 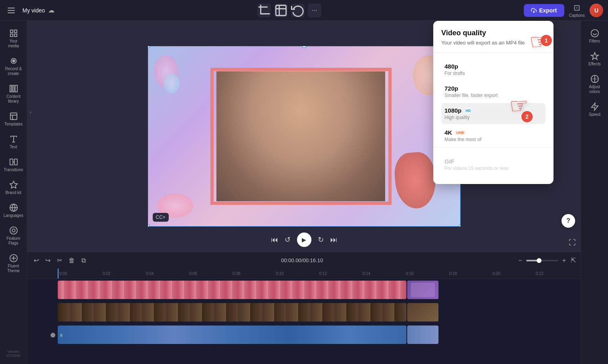 I want to click on ruler-mark-0:14: 0:14, so click(x=384, y=273).